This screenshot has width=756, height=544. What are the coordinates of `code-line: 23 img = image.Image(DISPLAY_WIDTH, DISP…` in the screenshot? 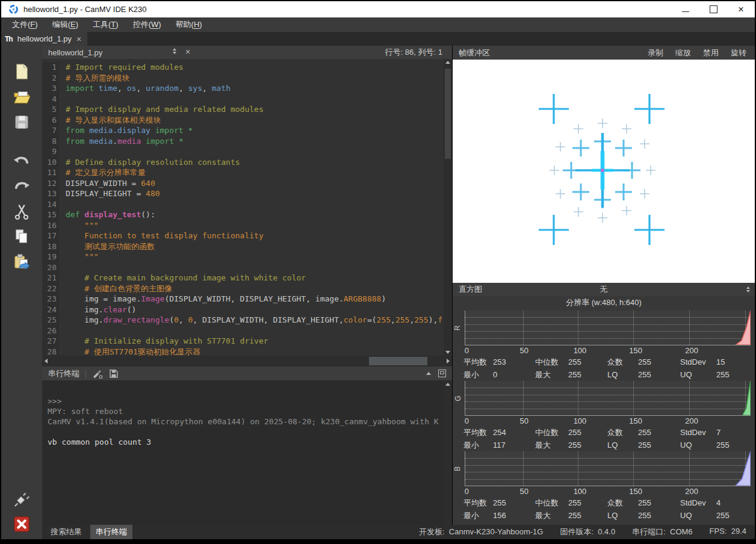 It's located at (247, 299).